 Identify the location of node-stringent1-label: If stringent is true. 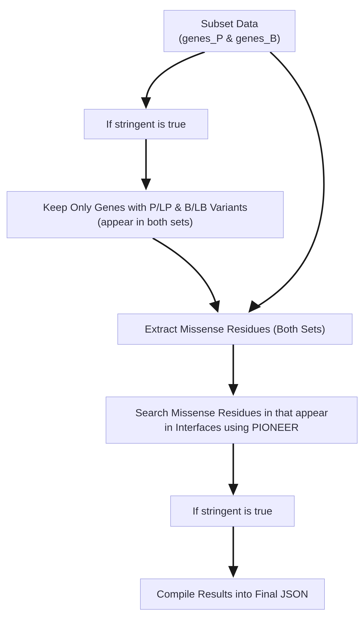
(146, 124).